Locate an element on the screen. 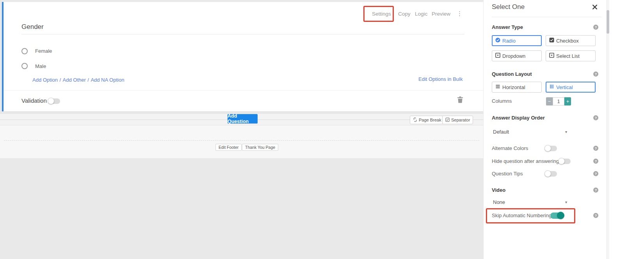  page-break-icon is located at coordinates (415, 120).